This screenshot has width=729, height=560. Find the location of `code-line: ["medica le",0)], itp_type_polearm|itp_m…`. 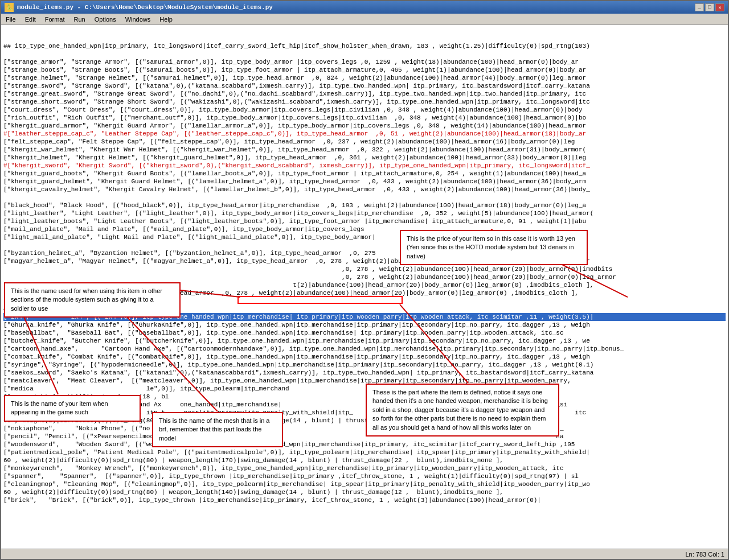

code-line: ["medica le",0)], itp_type_polearm|itp_m… is located at coordinates (364, 389).